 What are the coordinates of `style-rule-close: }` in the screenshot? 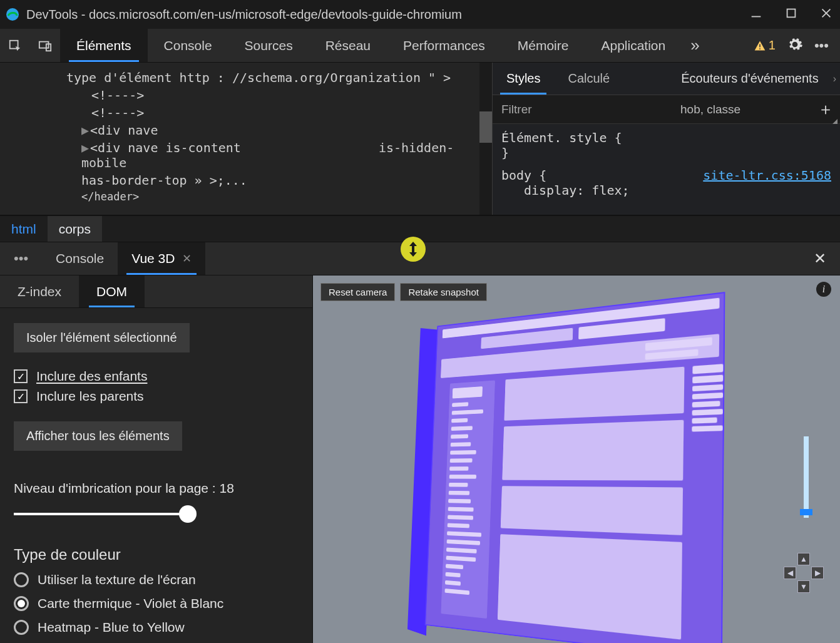 It's located at (666, 153).